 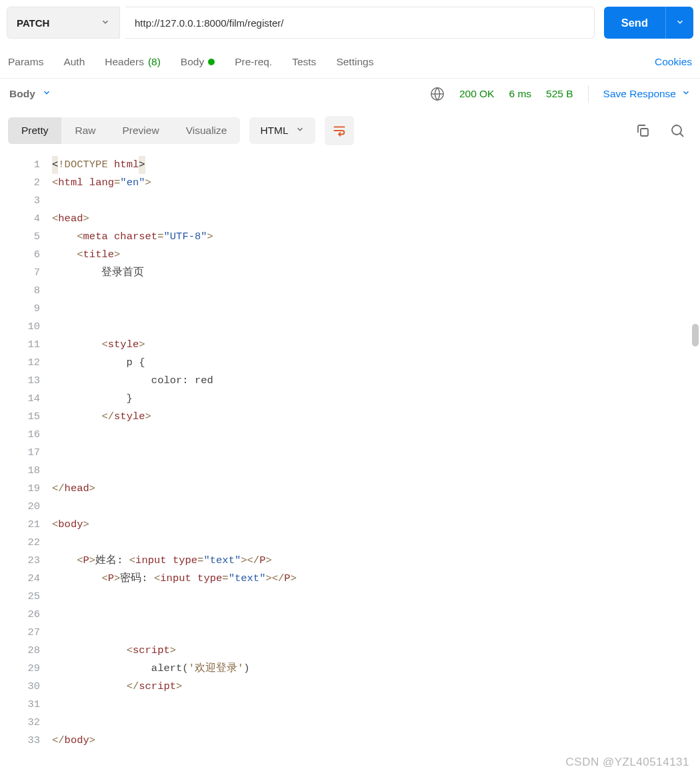 I want to click on save-response-dropdown: Save Response, so click(x=647, y=94).